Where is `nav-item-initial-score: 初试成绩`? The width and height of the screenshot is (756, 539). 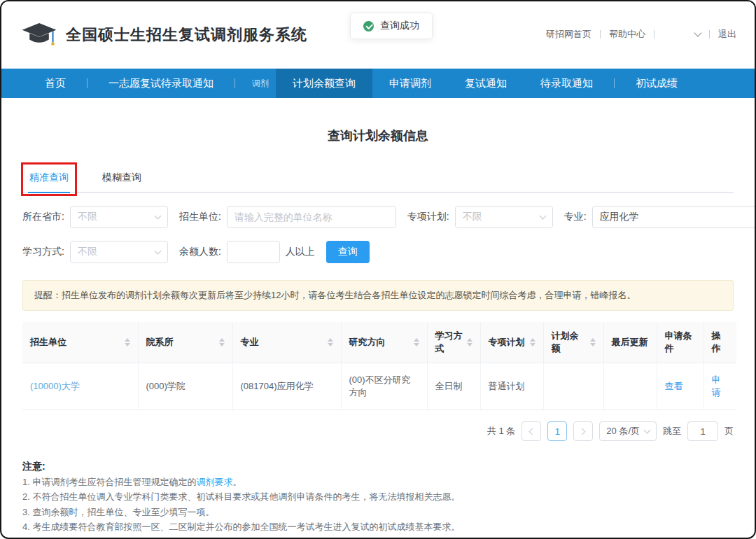 nav-item-initial-score: 初试成绩 is located at coordinates (657, 83).